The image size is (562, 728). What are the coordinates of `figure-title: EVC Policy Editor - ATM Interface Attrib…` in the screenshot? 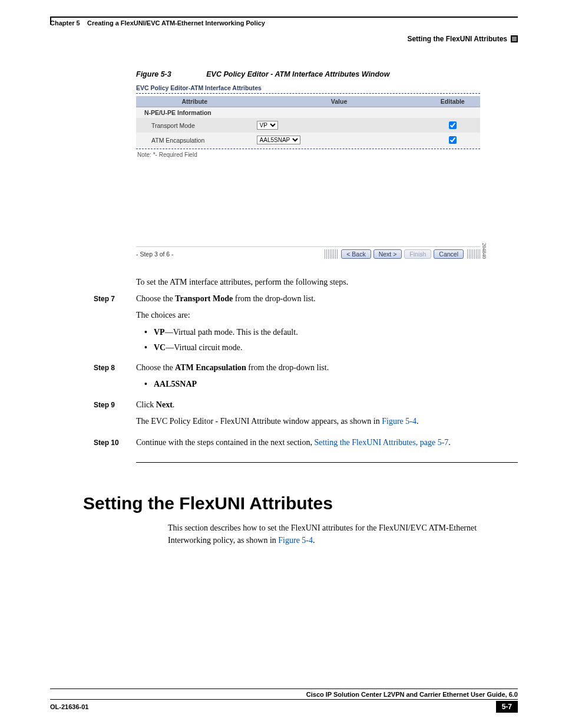 It's located at (298, 74).